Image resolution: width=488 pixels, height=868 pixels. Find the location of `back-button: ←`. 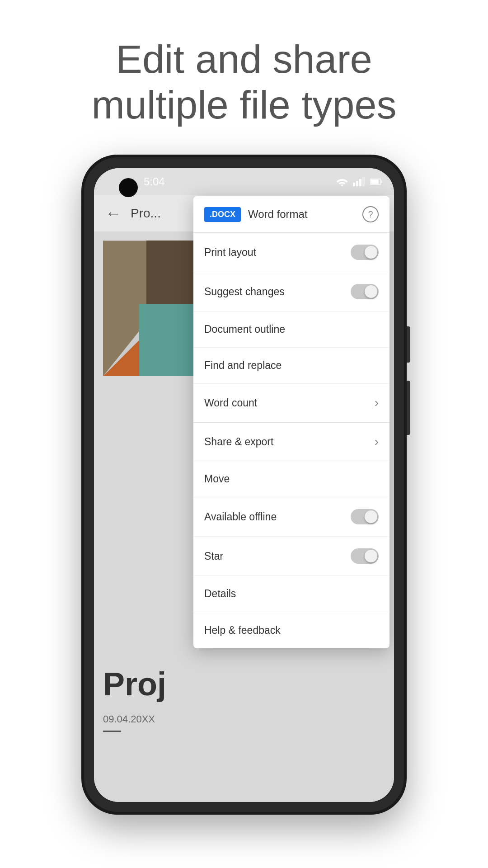

back-button: ← is located at coordinates (113, 213).